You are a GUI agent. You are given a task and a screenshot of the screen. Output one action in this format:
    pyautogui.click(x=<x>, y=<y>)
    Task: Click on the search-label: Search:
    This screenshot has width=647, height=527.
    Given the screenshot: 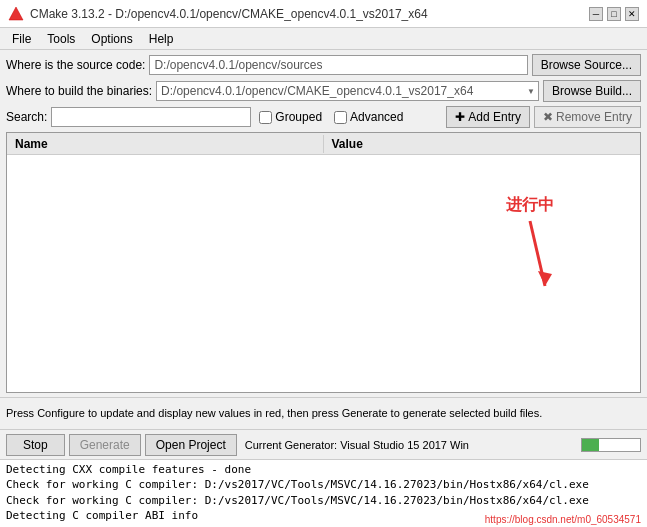 What is the action you would take?
    pyautogui.click(x=26, y=117)
    